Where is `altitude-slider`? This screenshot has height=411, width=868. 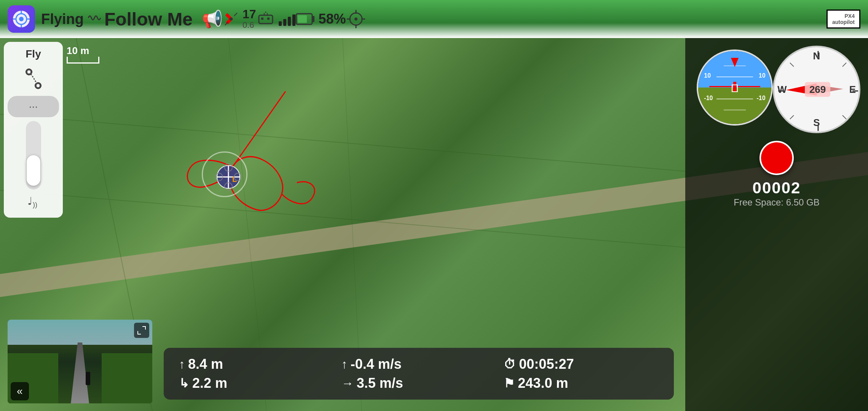
altitude-slider is located at coordinates (34, 155).